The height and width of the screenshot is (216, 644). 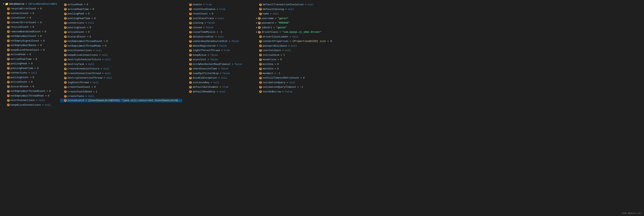 I want to click on field-row-notEmptyWaitThreadCount: f notEmptyWaitThreadCount = 0, so click(x=30, y=91).